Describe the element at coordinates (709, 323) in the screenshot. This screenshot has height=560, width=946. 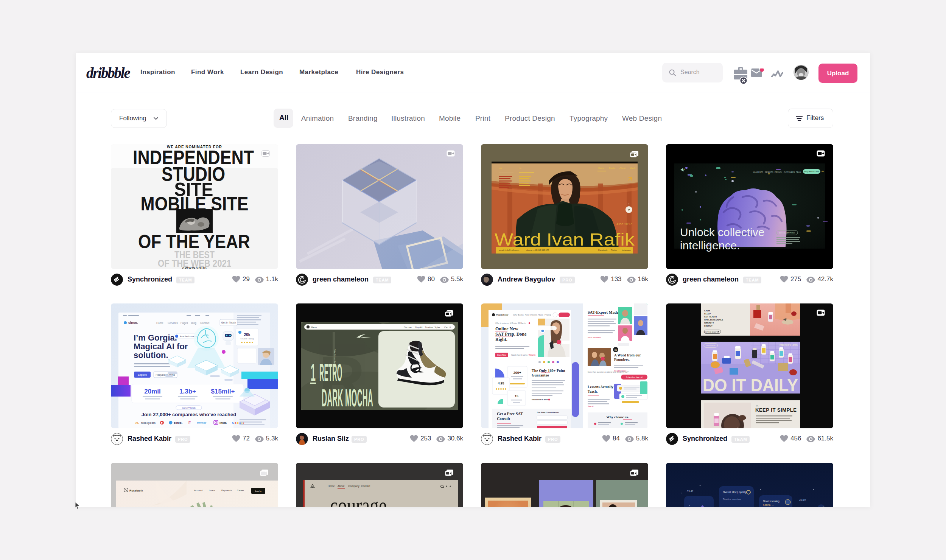
I see `svg-text: IMMUNITY` at that location.